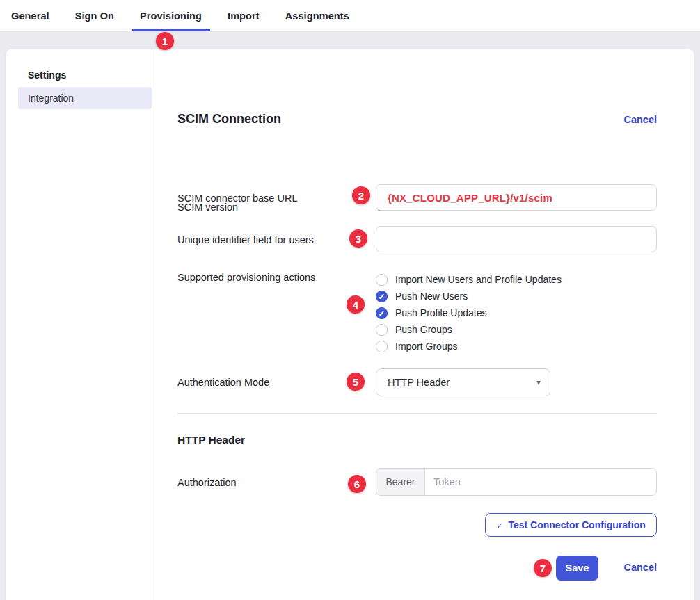 Image resolution: width=700 pixels, height=600 pixels. Describe the element at coordinates (246, 240) in the screenshot. I see `unique-id-label: Unique identifier field for users` at that location.